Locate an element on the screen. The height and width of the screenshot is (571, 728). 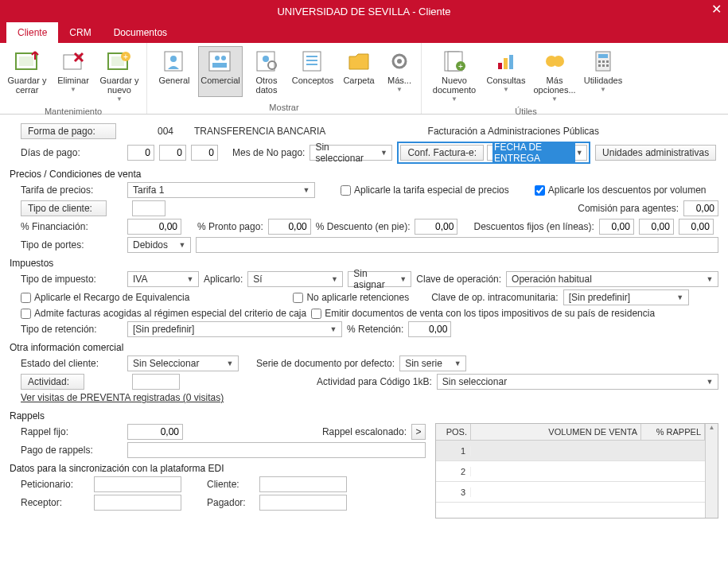
descuento-pie-input is located at coordinates (436, 227).